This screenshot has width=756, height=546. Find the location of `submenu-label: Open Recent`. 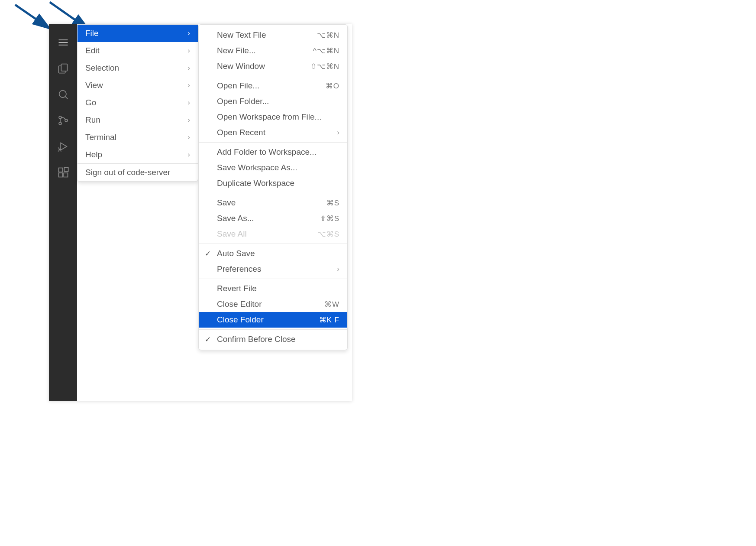

submenu-label: Open Recent is located at coordinates (241, 133).